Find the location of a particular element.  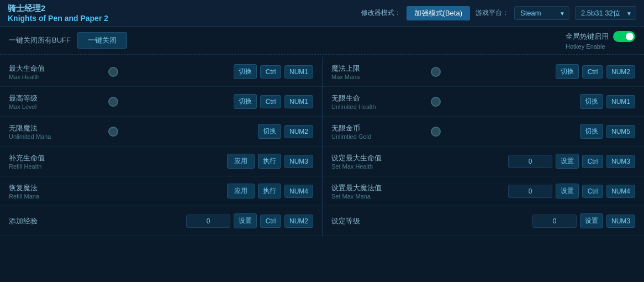

feature-row: 补充生命值Refill Health应用执行NUM3 is located at coordinates (161, 161).